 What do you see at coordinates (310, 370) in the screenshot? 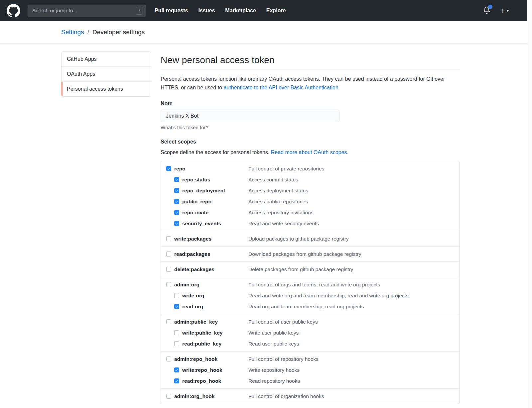
I see `scope-group-admin-repo-hook: admin:repo_hookFull control of repositor…` at bounding box center [310, 370].